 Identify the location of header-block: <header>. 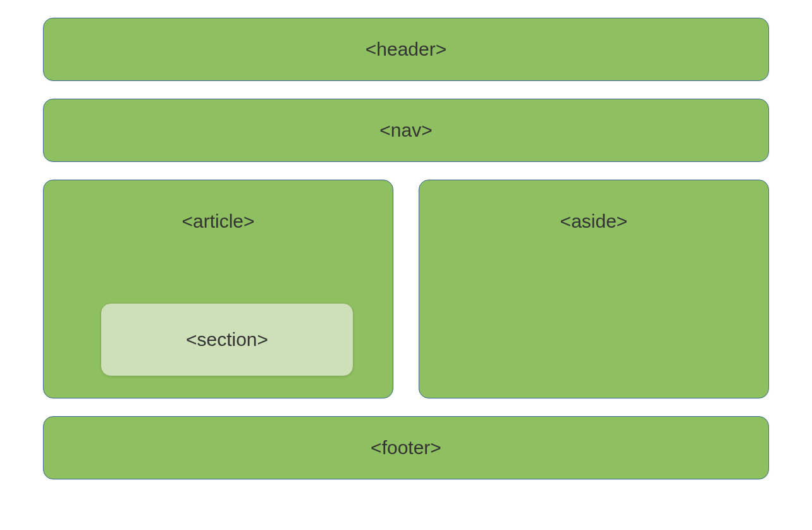
(406, 49).